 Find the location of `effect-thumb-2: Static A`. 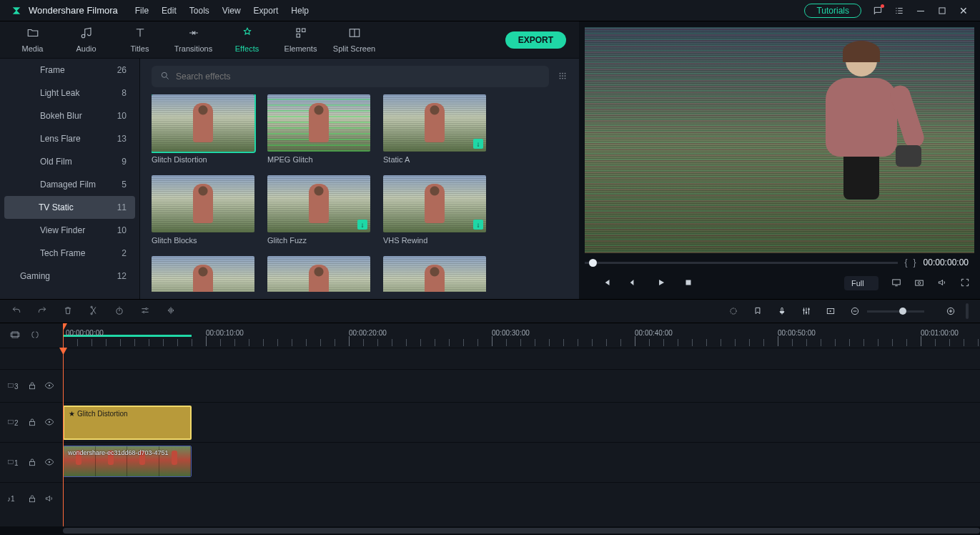

effect-thumb-2: Static A is located at coordinates (435, 129).